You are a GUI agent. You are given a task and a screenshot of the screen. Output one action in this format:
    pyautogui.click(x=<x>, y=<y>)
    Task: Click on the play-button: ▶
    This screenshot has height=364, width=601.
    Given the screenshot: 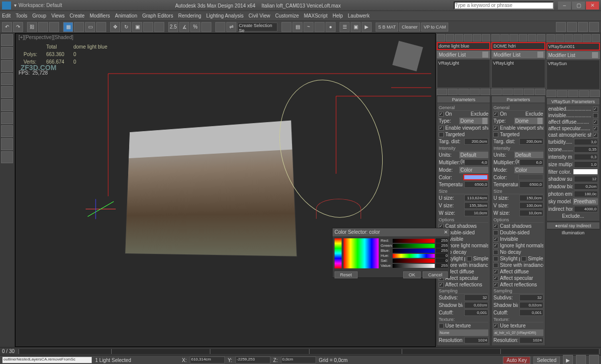 What is the action you would take?
    pyautogui.click(x=568, y=359)
    